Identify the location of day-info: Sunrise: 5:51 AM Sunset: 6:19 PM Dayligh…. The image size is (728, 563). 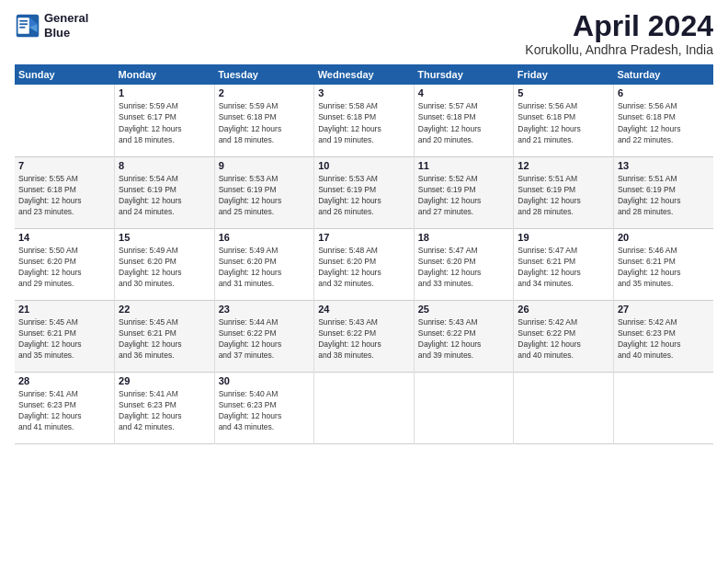
(563, 195).